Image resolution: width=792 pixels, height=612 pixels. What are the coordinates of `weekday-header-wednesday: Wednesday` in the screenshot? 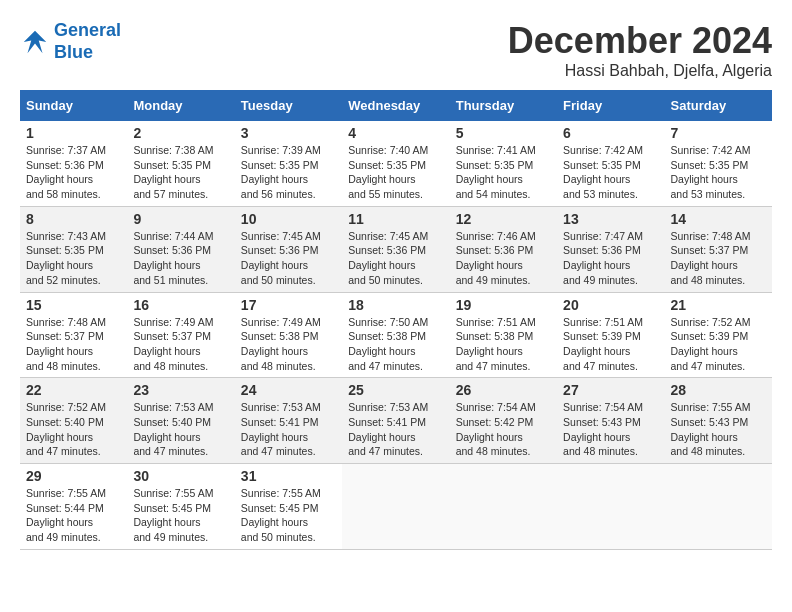 It's located at (396, 106).